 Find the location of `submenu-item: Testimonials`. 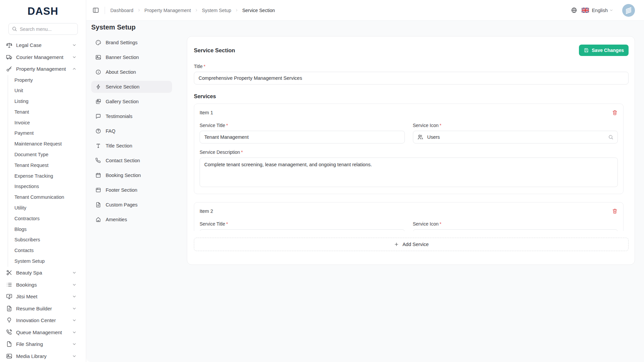

submenu-item: Testimonials is located at coordinates (131, 116).